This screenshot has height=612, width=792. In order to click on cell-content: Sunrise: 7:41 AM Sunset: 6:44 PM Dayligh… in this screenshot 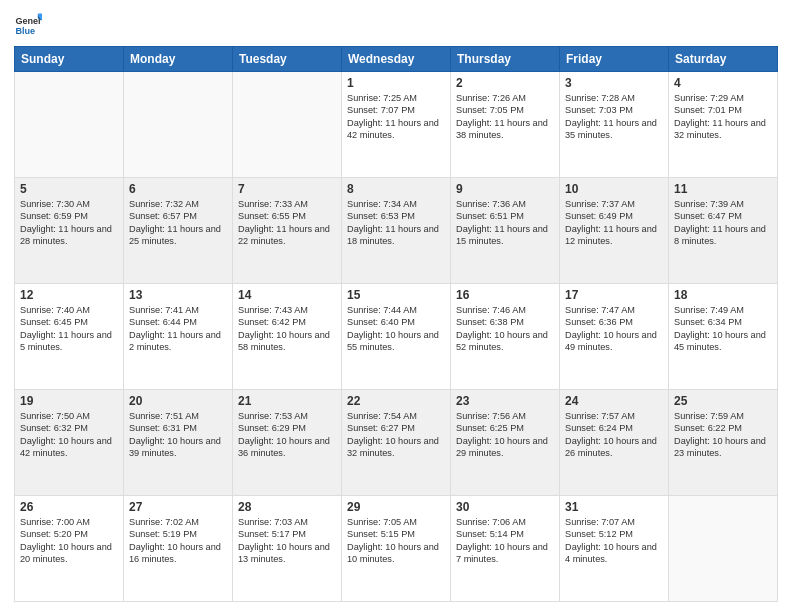, I will do `click(178, 329)`.